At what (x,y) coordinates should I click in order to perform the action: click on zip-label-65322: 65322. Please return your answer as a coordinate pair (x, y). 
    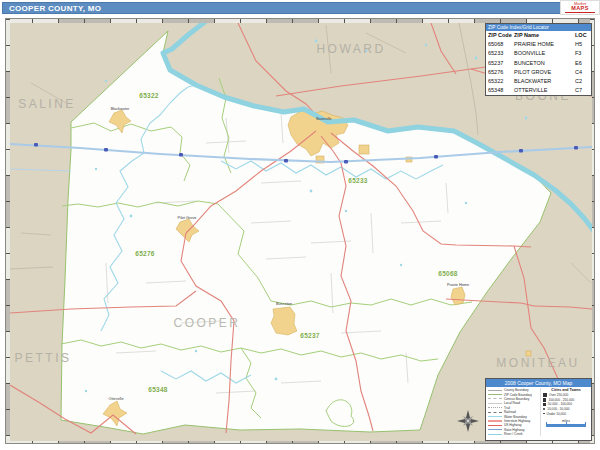
    Looking at the image, I should click on (149, 96).